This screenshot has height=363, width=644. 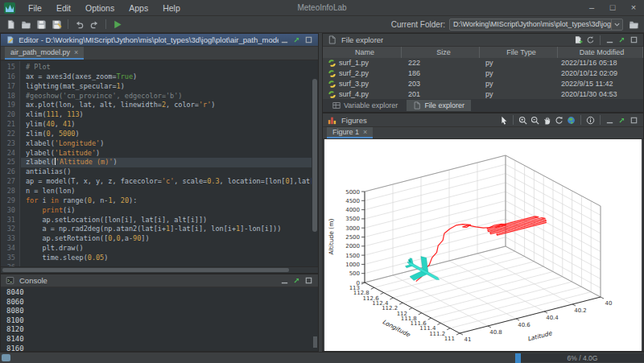 I want to click on code-line-17: lighting(mat_specular=1), so click(x=166, y=87).